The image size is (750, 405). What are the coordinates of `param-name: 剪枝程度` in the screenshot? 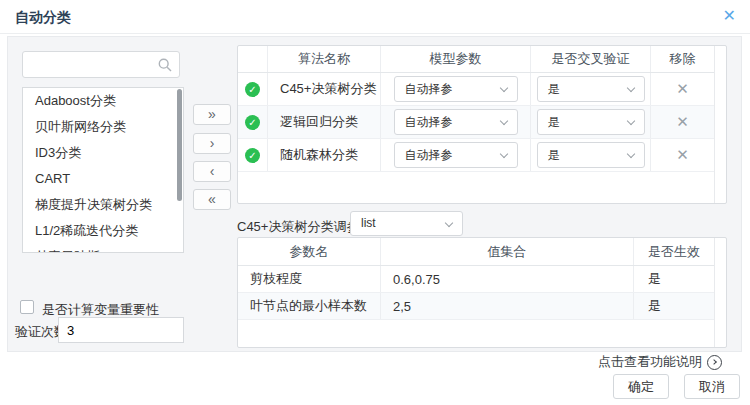 It's located at (310, 279).